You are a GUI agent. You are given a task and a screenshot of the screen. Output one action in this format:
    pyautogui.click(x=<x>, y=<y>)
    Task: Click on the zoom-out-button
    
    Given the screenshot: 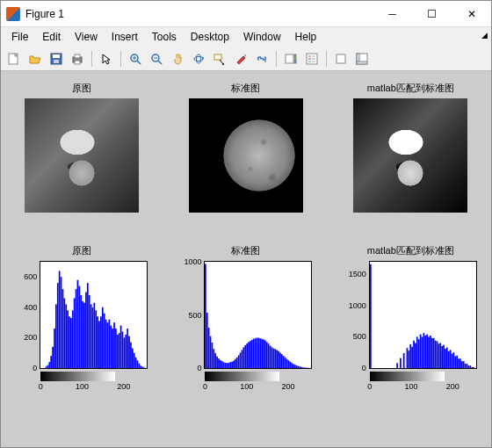 What is the action you would take?
    pyautogui.click(x=156, y=59)
    